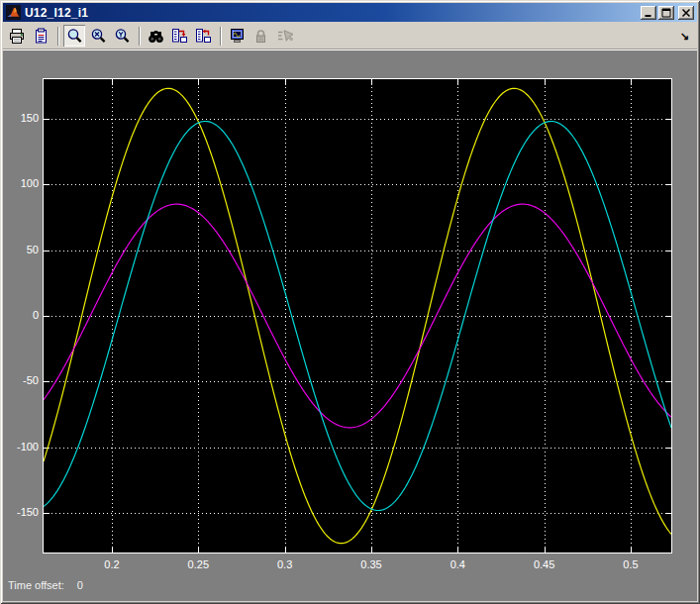 The image size is (700, 604). I want to click on y-tick-label: 150, so click(21, 118).